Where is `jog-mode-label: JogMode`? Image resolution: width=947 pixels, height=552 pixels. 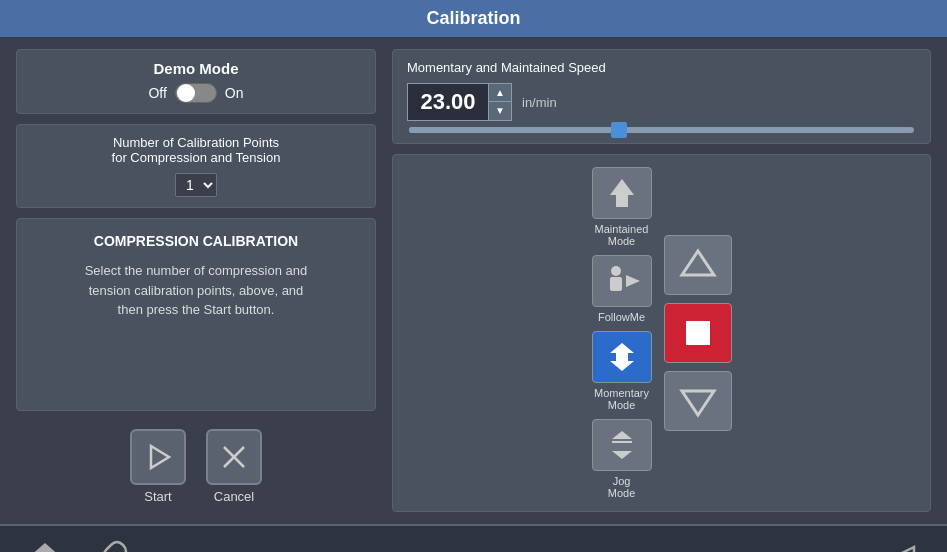 jog-mode-label: JogMode is located at coordinates (622, 487).